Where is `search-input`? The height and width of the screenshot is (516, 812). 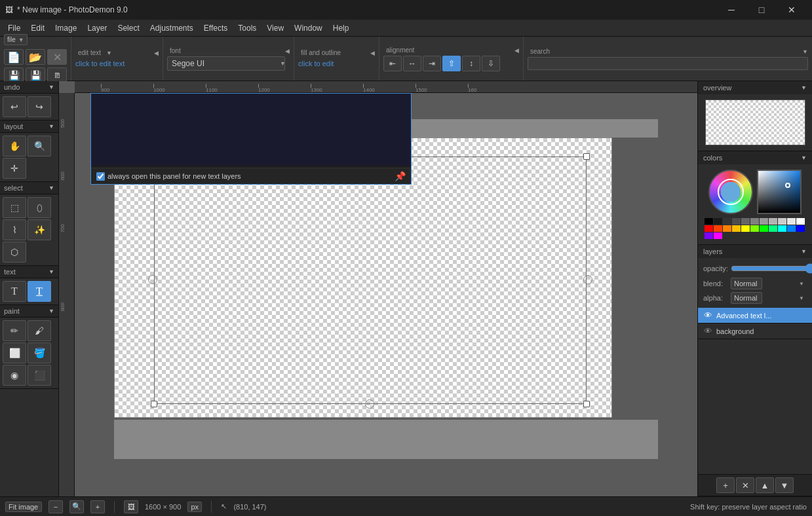 search-input is located at coordinates (668, 64).